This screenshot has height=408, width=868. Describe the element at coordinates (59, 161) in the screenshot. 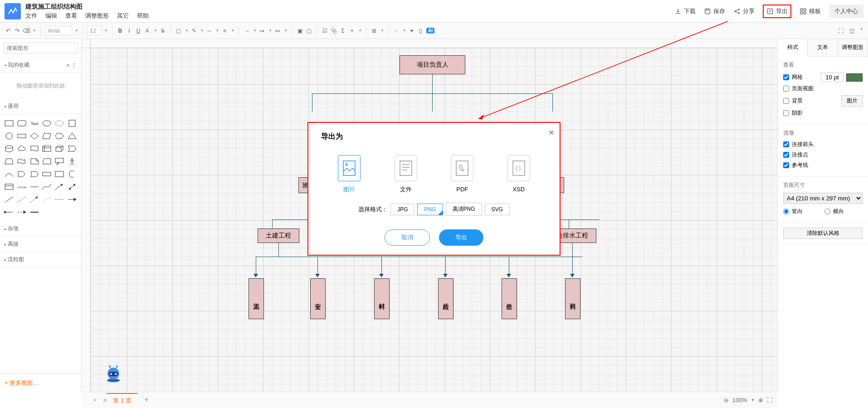

I see `shape-callout` at that location.